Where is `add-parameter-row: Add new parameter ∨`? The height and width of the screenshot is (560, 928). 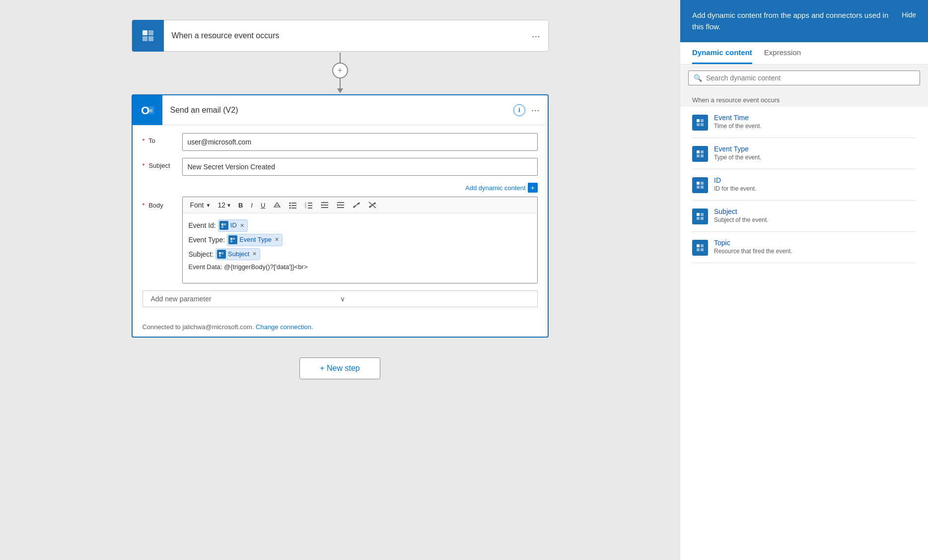 add-parameter-row: Add new parameter ∨ is located at coordinates (340, 299).